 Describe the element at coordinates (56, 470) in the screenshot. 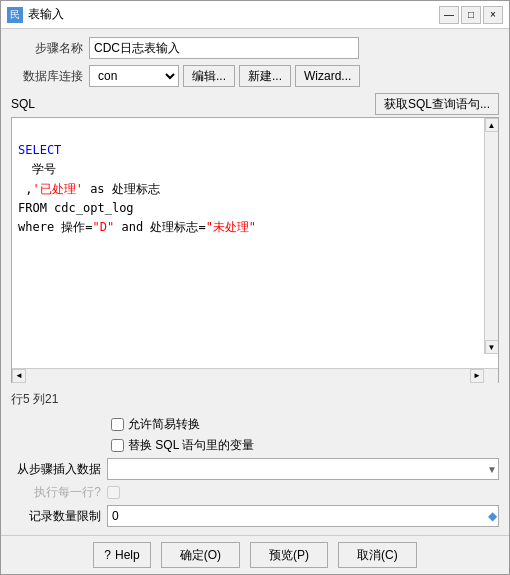

I see `insert-label: 从步骤插入数据` at that location.